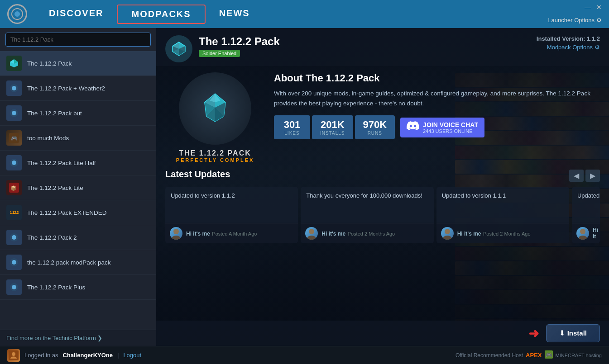  What do you see at coordinates (78, 188) in the screenshot?
I see `list-item: 📦 The 1.12.2 Pack Lite` at bounding box center [78, 188].